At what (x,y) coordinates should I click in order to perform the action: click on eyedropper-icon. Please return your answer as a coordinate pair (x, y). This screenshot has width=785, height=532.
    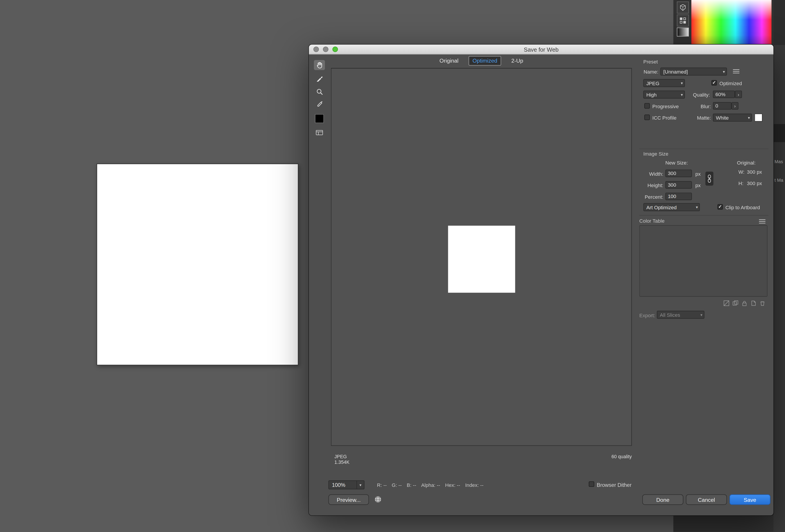
    Looking at the image, I should click on (320, 104).